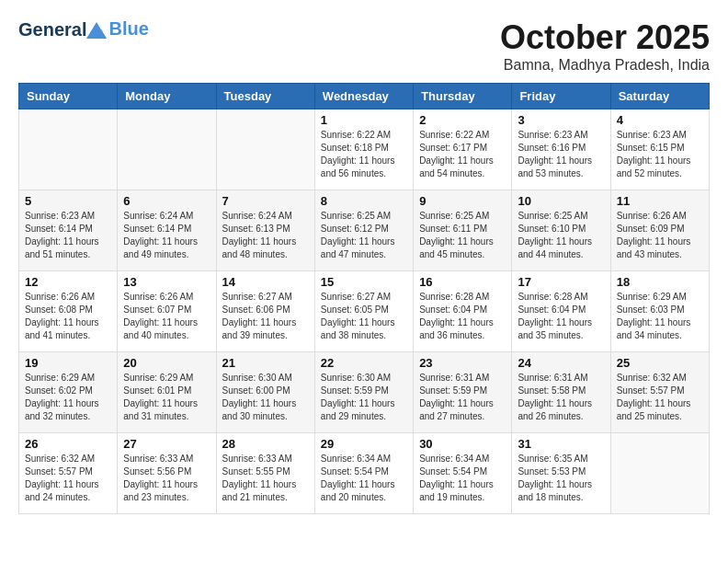 Image resolution: width=728 pixels, height=563 pixels. Describe the element at coordinates (561, 362) in the screenshot. I see `day-number: 24` at that location.